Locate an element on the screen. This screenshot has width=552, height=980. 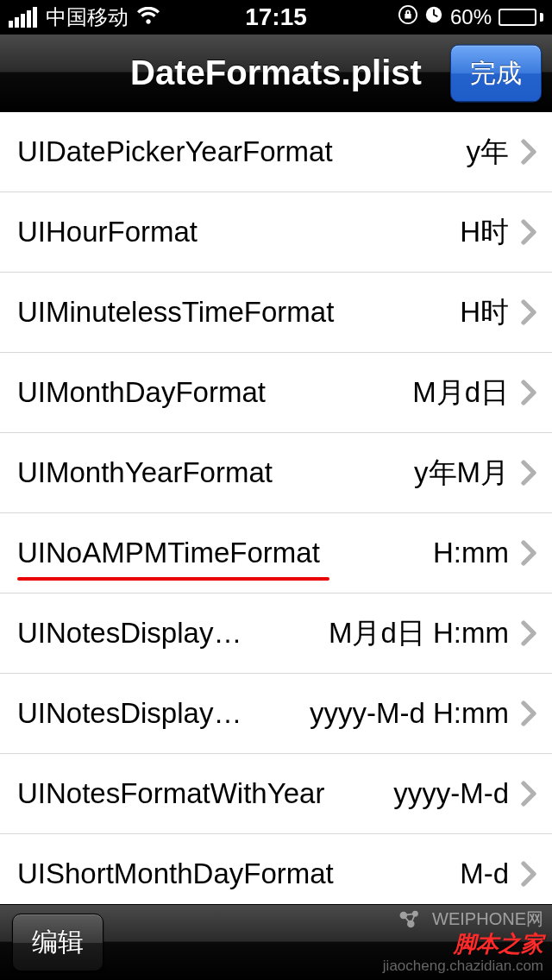
table-row: UIHourFormatH时 is located at coordinates (276, 233).